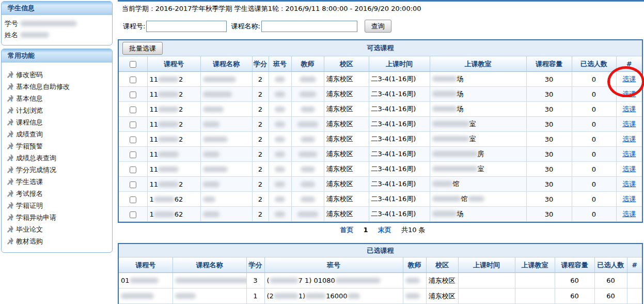 The image size is (644, 304). I want to click on table-row: 11 2 浦东校区 二3-4(1-16周) 室 30 0 选课, so click(380, 170).